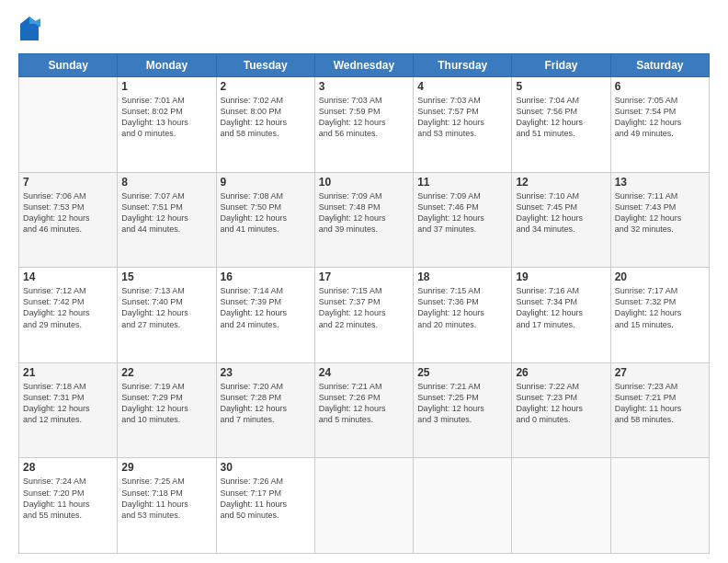  I want to click on table-row: 12Sunrise: 7:10 AM Sunset: 7:45 PM Dayli…, so click(561, 220).